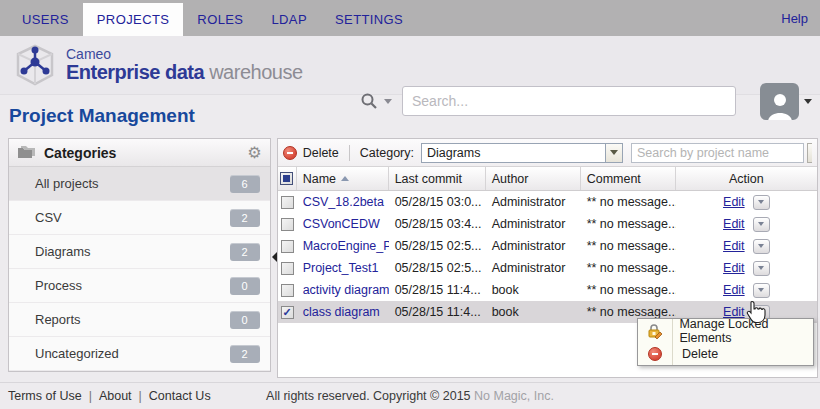  Describe the element at coordinates (808, 102) in the screenshot. I see `avatar-menu-caret-icon` at that location.